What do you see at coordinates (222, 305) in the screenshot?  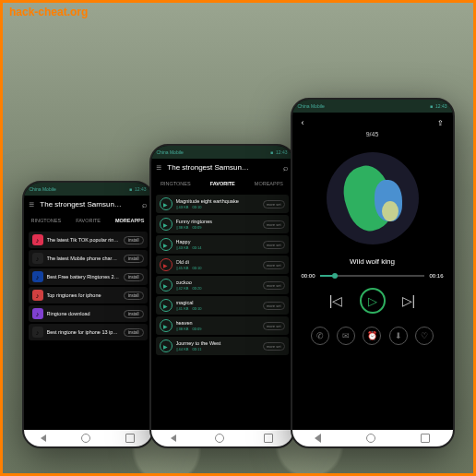 I see `list-item: ▶magical▯ 41 KB00:10more set` at bounding box center [222, 305].